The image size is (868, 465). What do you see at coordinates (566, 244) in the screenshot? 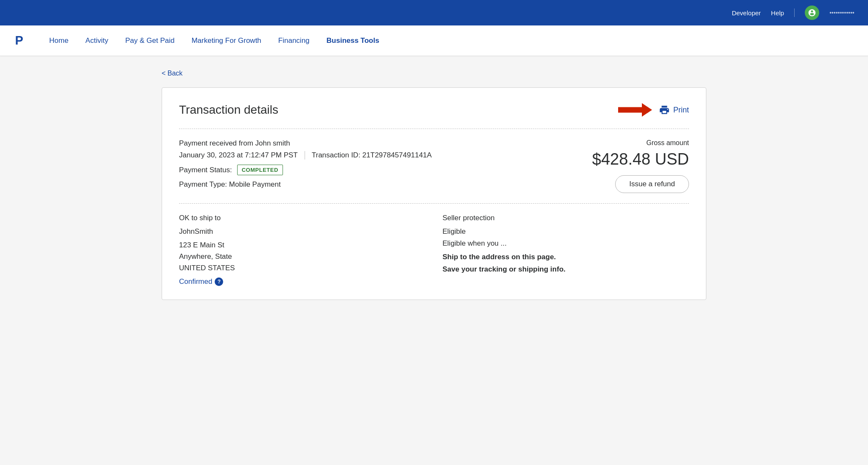
I see `eligible-when-text: Eligible when you ...` at bounding box center [566, 244].